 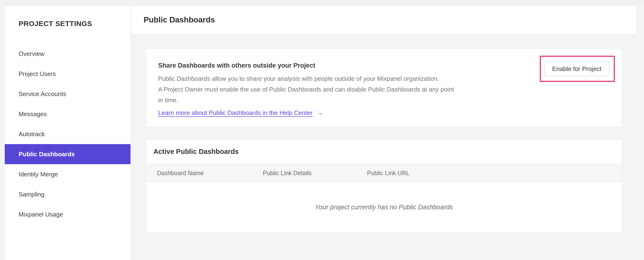 What do you see at coordinates (68, 194) in the screenshot?
I see `sidebar-item-sampling: Sampling` at bounding box center [68, 194].